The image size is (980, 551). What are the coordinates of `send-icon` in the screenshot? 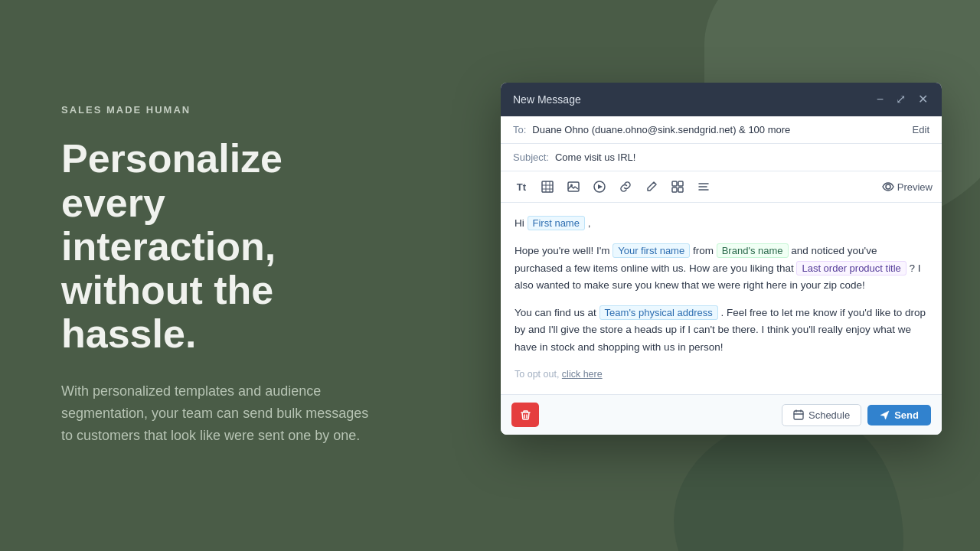 It's located at (885, 415).